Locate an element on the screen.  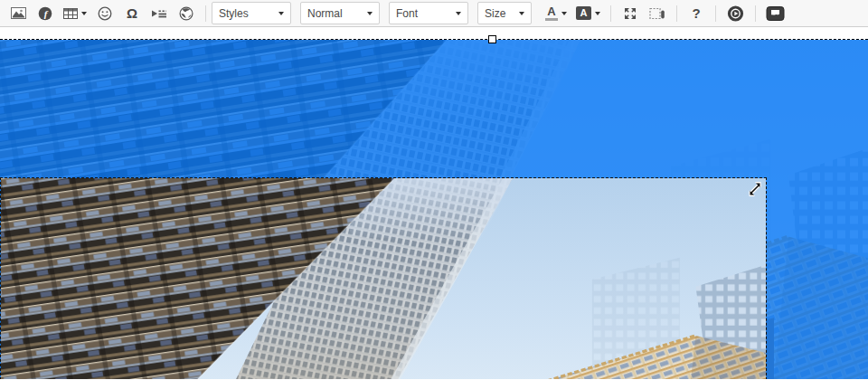
insert-iframe-button is located at coordinates (186, 14).